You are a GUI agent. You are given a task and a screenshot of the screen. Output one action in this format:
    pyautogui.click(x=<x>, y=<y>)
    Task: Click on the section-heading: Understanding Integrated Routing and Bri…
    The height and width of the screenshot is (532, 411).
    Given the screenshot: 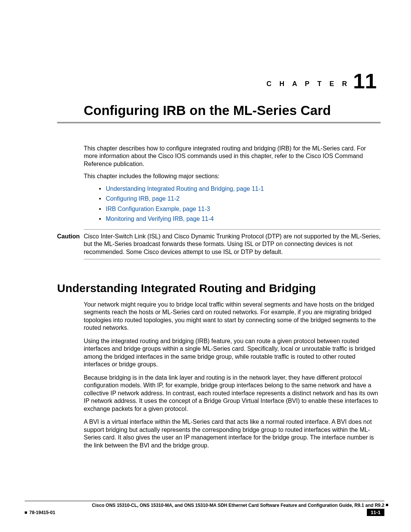 What is the action you would take?
    pyautogui.click(x=186, y=288)
    